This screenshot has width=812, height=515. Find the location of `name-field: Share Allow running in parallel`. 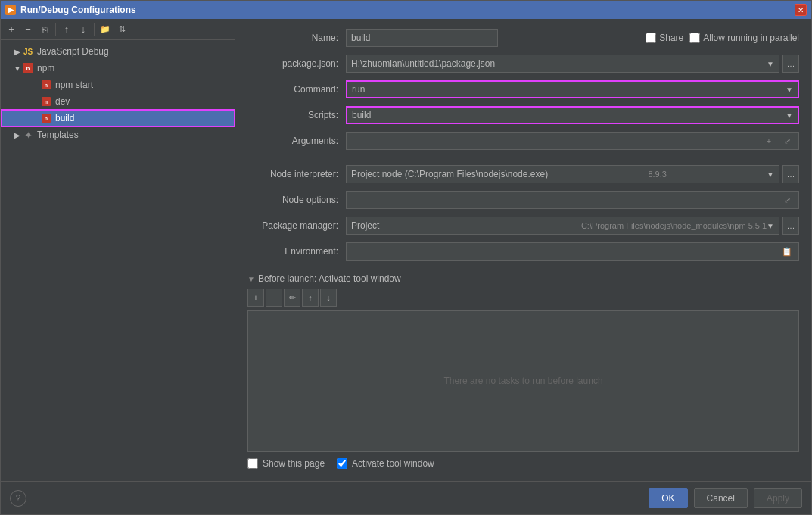

name-field: Share Allow running in parallel is located at coordinates (572, 38).